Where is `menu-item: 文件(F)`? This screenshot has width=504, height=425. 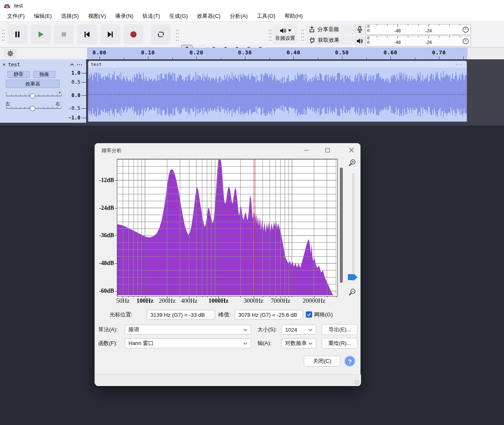
menu-item: 文件(F) is located at coordinates (16, 16).